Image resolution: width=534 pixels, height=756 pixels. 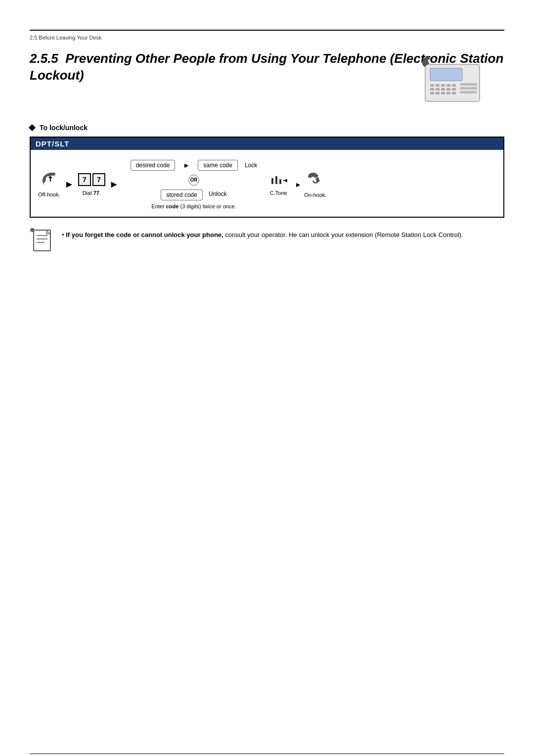 What do you see at coordinates (49, 185) in the screenshot?
I see `offhook-step: Off-hook.` at bounding box center [49, 185].